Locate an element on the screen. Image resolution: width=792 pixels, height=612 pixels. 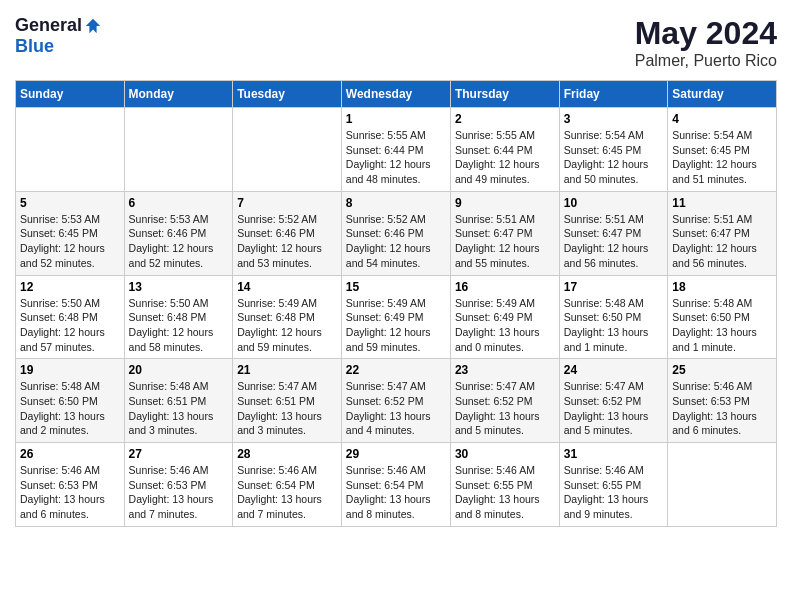
day-info: Sunrise: 5:49 AM Sunset: 6:48 PM Dayligh… is located at coordinates (287, 326).